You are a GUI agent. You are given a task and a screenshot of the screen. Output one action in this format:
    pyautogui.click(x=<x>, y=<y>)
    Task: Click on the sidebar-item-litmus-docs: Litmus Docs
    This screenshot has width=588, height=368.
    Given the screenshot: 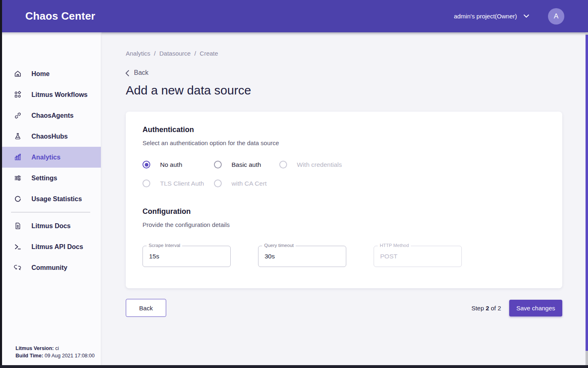 What is the action you would take?
    pyautogui.click(x=51, y=226)
    